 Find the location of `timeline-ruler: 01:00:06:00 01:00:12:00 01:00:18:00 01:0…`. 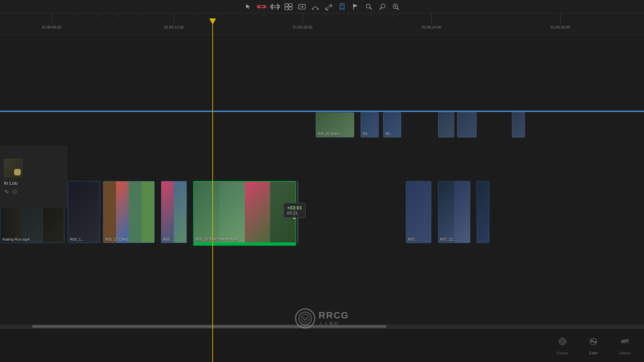

timeline-ruler: 01:00:06:00 01:00:12:00 01:00:18:00 01:0… is located at coordinates (322, 24).